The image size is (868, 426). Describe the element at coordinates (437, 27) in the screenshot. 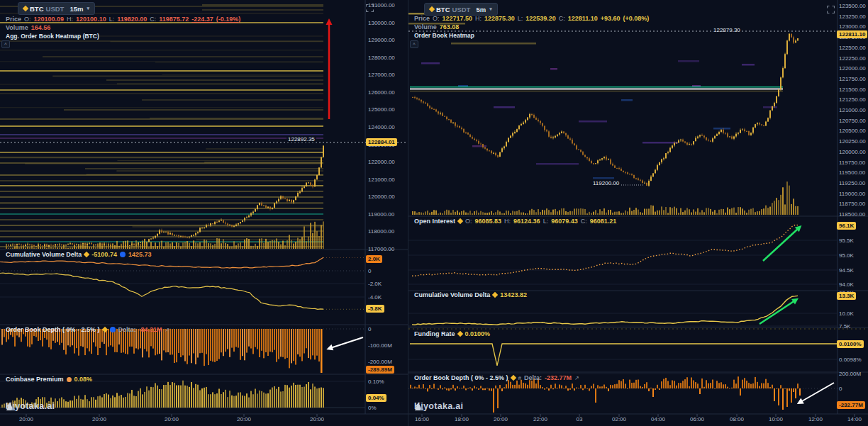

I see `right-volume-row: Volume 763.08` at that location.